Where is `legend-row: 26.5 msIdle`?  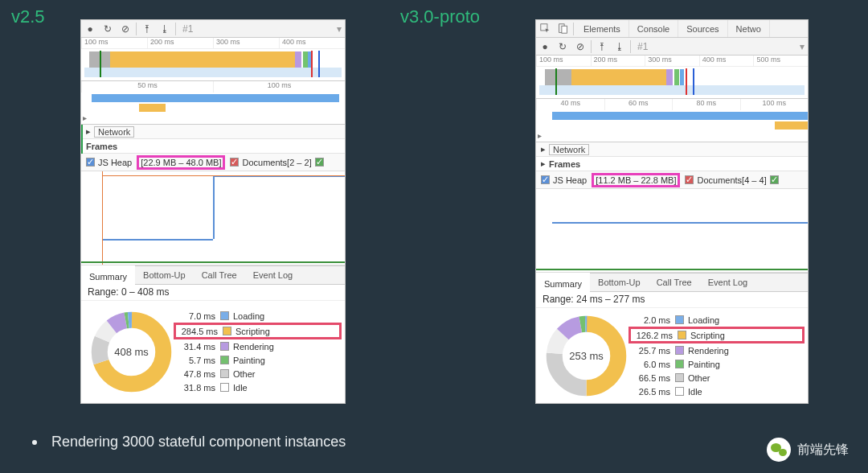 legend-row: 26.5 msIdle is located at coordinates (717, 391).